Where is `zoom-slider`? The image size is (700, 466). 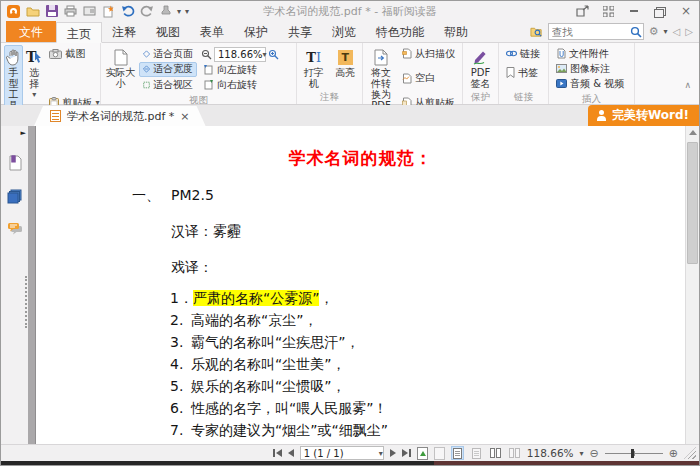 zoom-slider is located at coordinates (634, 454).